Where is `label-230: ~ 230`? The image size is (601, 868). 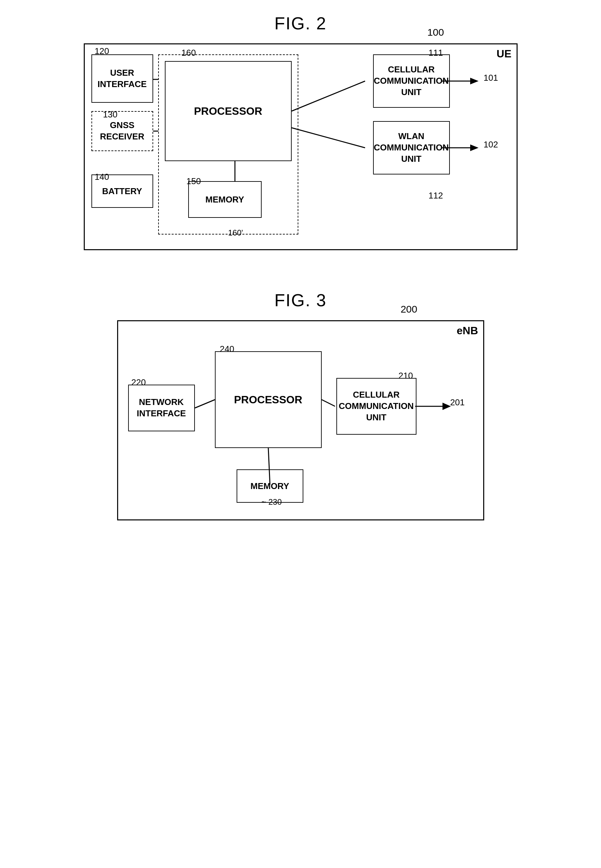 label-230: ~ 230 is located at coordinates (272, 502).